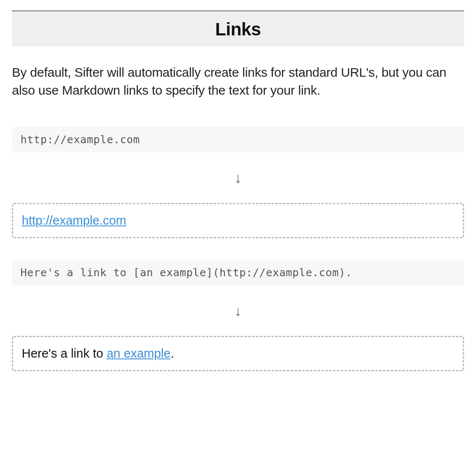 The width and height of the screenshot is (476, 474). Describe the element at coordinates (64, 353) in the screenshot. I see `output-text-prefix: Here's a link to` at that location.